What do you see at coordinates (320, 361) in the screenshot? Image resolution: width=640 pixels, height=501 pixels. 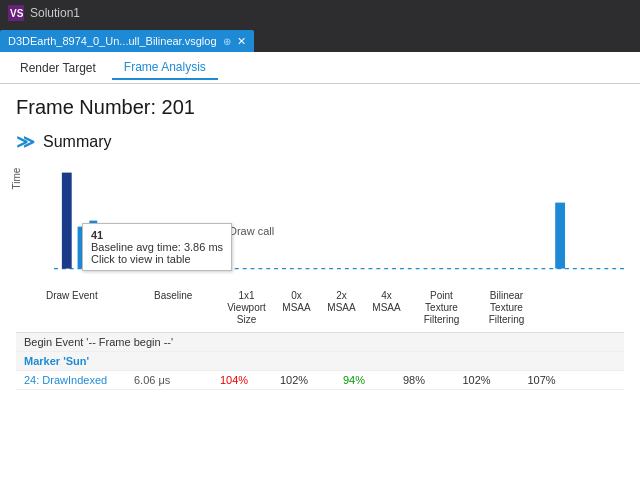 I see `table-area: Begin Event '-- Frame begin --' Marker '…` at bounding box center [320, 361].